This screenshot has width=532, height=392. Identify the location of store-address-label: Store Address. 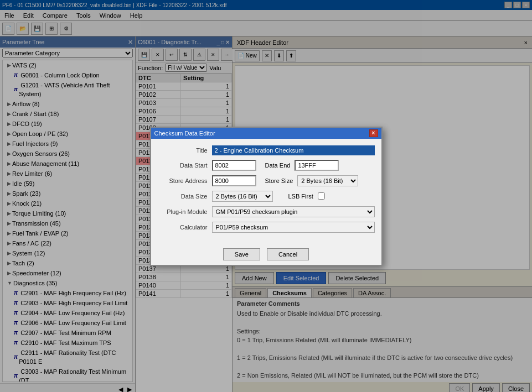
(183, 181).